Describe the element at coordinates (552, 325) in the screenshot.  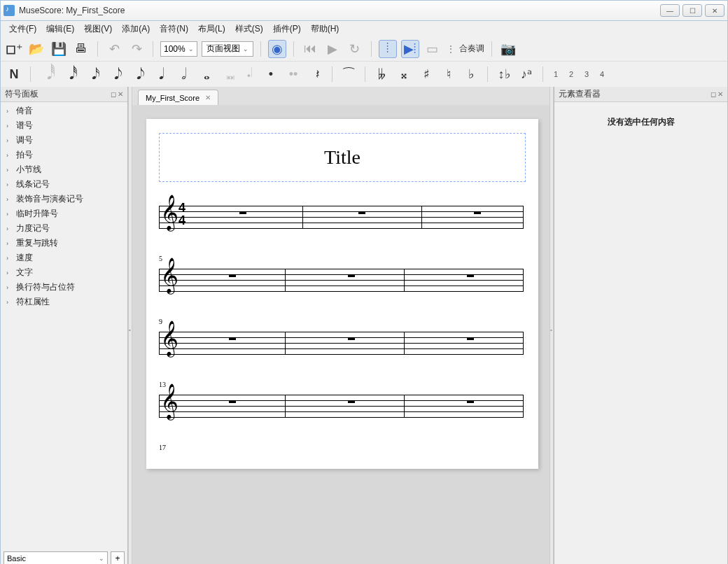
I see `splitter-right` at that location.